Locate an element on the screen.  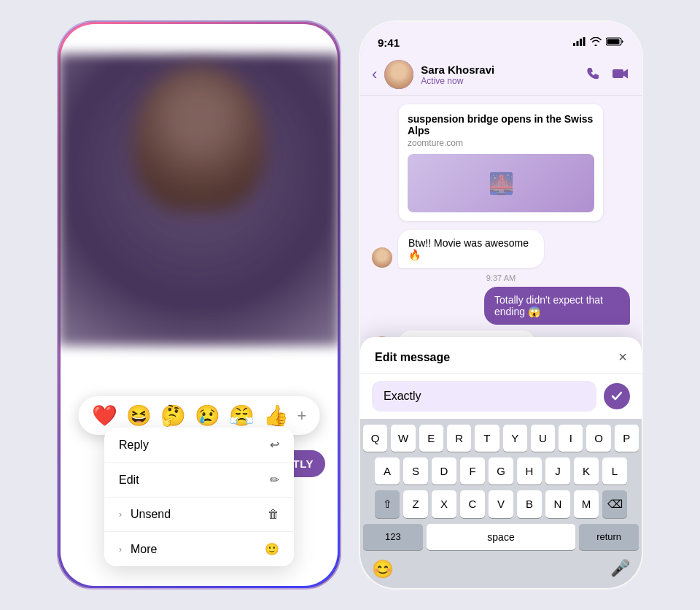
key-n: N is located at coordinates (558, 504).